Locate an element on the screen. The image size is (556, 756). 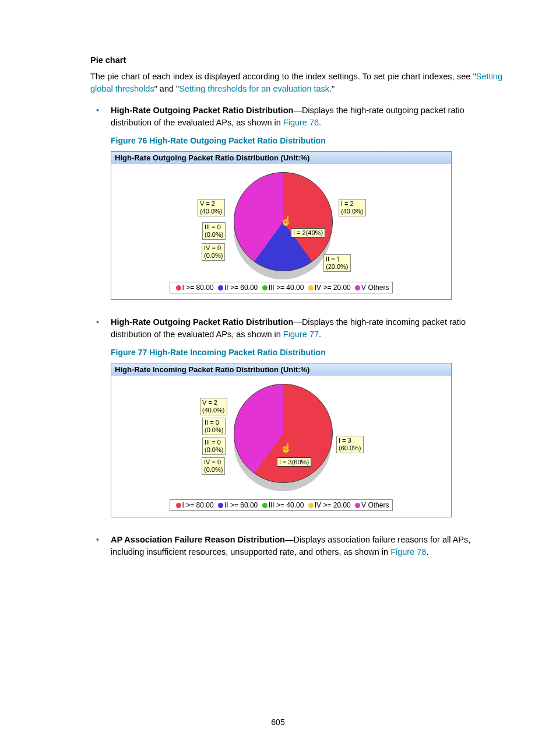
intro-paragraph: The pie chart of each index is displayed… is located at coordinates (296, 83).